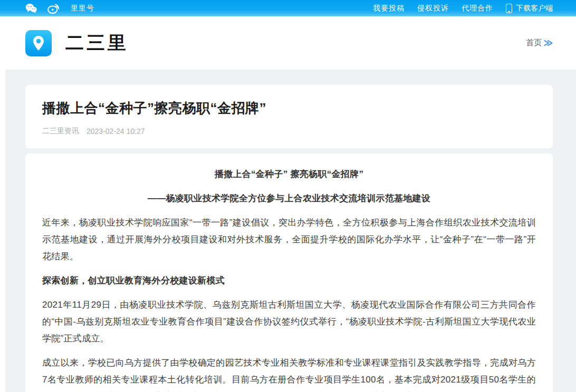 Image resolution: width=576 pixels, height=392 pixels. What do you see at coordinates (509, 8) in the screenshot?
I see `phone-icon` at bounding box center [509, 8].